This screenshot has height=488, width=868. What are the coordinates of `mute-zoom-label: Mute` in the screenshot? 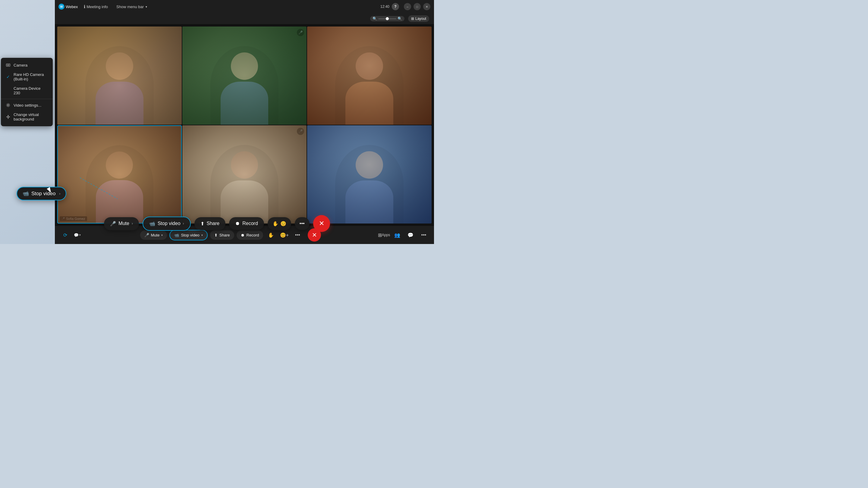 It's located at (124, 224).